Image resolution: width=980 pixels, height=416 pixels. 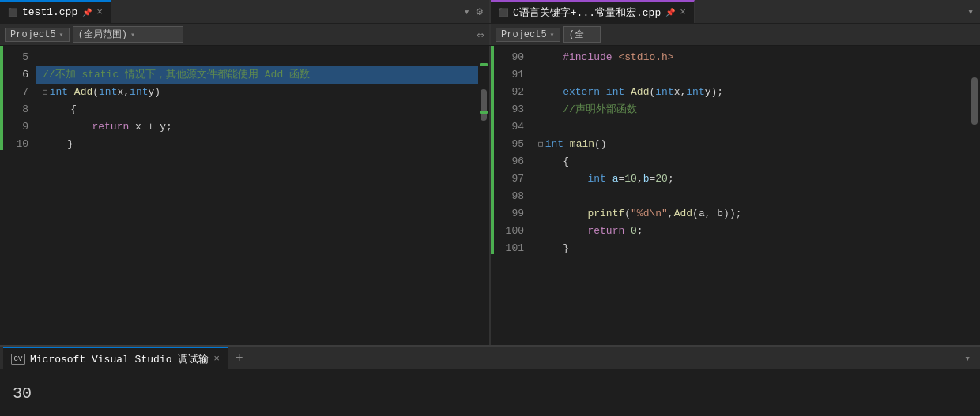 I want to click on left-tab-dropdown-icon: ▾, so click(x=467, y=12).